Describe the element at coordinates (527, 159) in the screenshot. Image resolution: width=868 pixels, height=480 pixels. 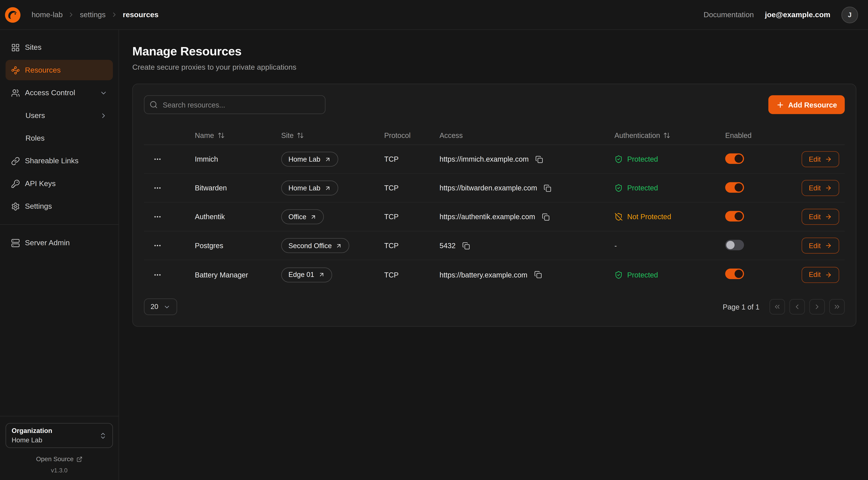
I see `access-cell: https://immich.example.com` at that location.